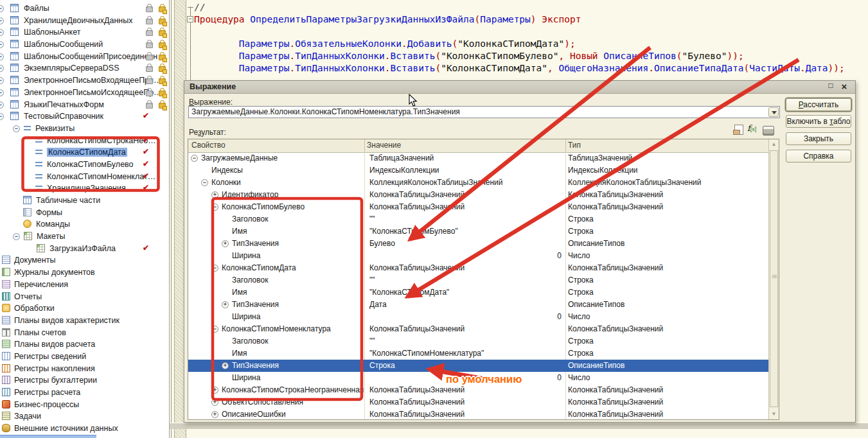  Describe the element at coordinates (478, 207) in the screenshot. I see `table-row: −КолонкаСТипомБулевоКолонкаТаблицыЗначен…` at that location.